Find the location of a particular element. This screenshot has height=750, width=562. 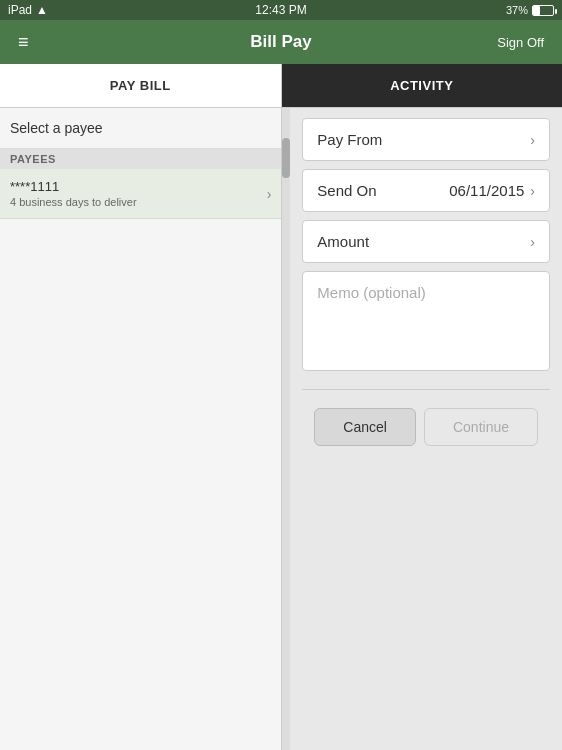

select-payee-label: Select a payee is located at coordinates (56, 128).